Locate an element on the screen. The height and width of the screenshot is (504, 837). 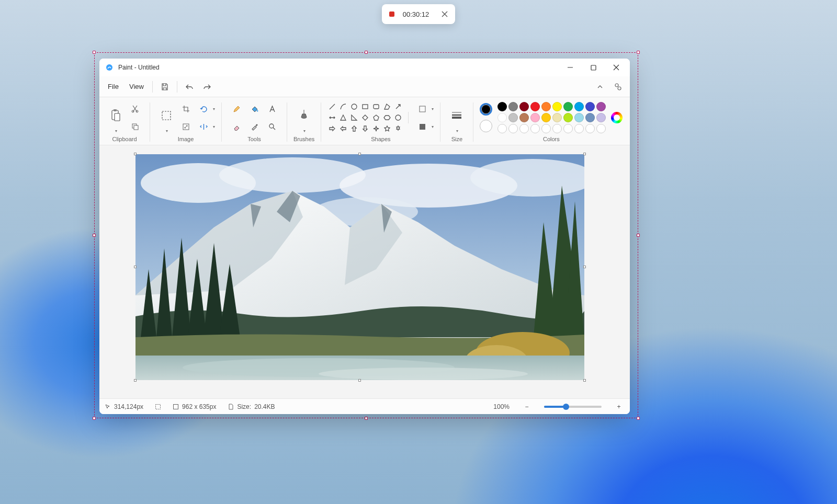
brushes-button is located at coordinates (304, 116).